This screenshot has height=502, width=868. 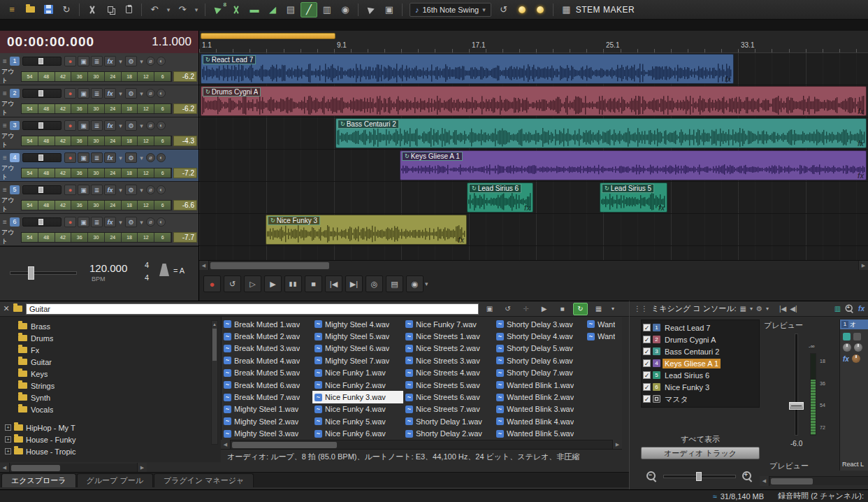 What do you see at coordinates (66, 10) in the screenshot?
I see `sync-button: ↻` at bounding box center [66, 10].